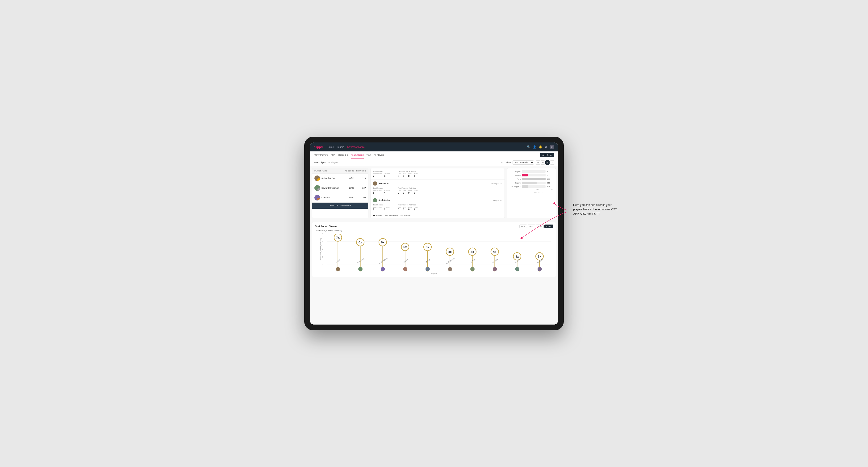 The width and height of the screenshot is (868, 467). Describe the element at coordinates (327, 188) in the screenshot. I see `player-info: 2 Edward Crossman` at that location.